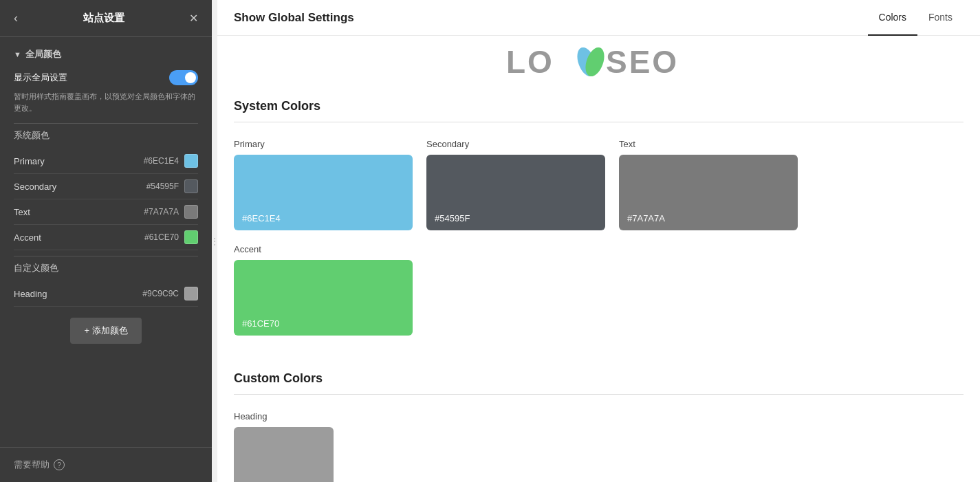 This screenshot has height=482, width=980. What do you see at coordinates (29, 161) in the screenshot?
I see `color-label: Primary` at bounding box center [29, 161].